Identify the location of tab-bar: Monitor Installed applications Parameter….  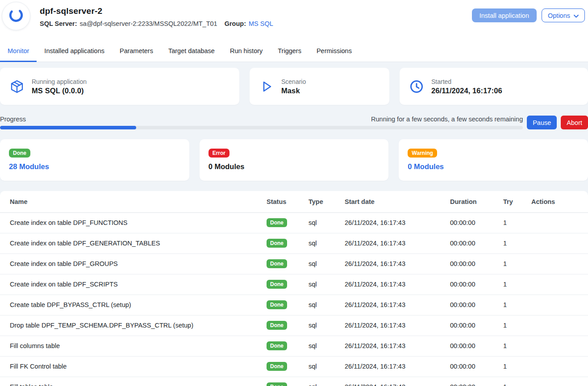
(294, 51).